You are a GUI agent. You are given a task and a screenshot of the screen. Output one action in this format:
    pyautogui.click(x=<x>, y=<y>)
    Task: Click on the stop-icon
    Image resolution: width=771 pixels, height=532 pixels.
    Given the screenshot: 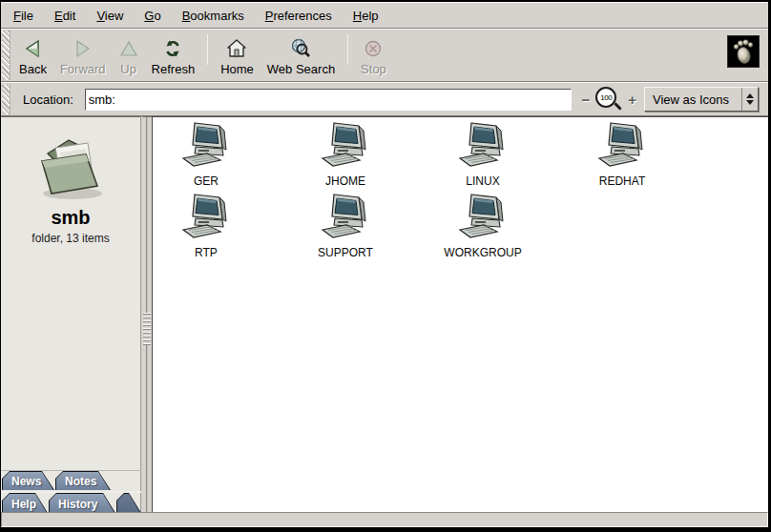 What is the action you would take?
    pyautogui.click(x=373, y=48)
    